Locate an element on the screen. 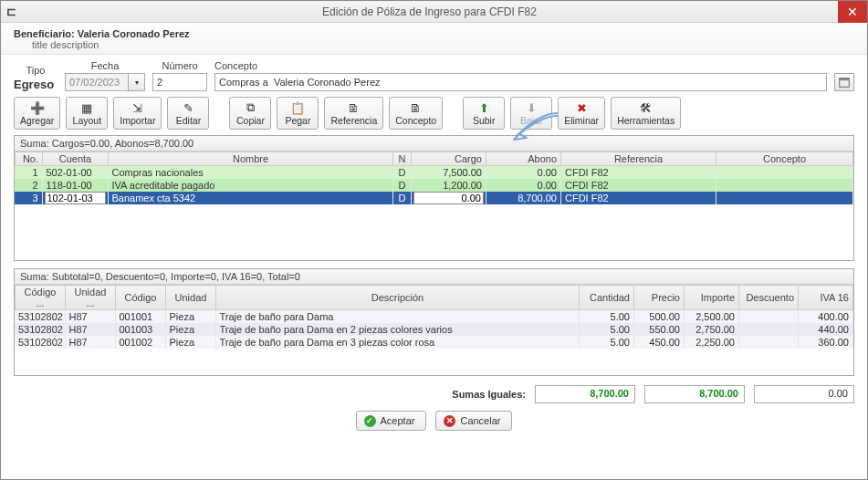  total-cargo: 8,700.00 is located at coordinates (585, 394).